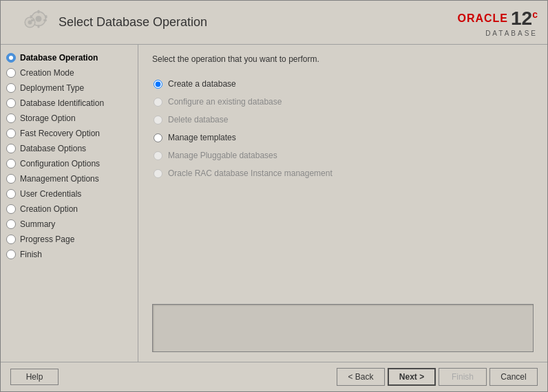 The image size is (548, 392). What do you see at coordinates (343, 328) in the screenshot?
I see `description-area` at bounding box center [343, 328].